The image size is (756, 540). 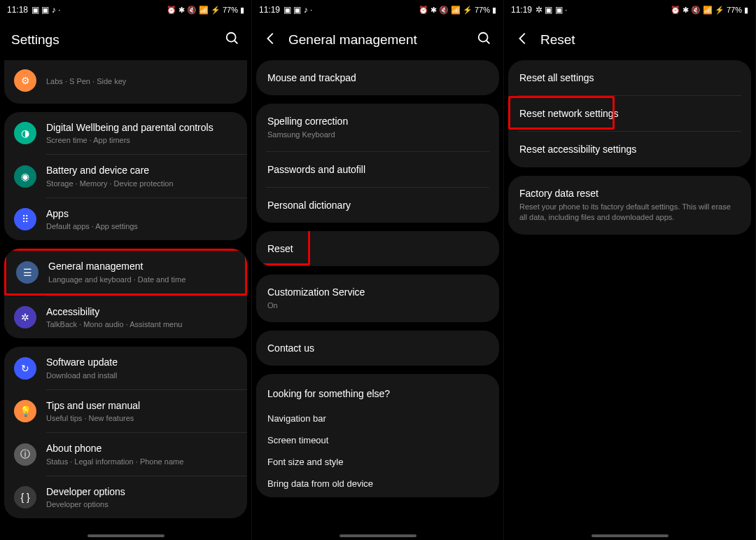 What do you see at coordinates (35, 40) in the screenshot?
I see `page-title: Settings` at bounding box center [35, 40].